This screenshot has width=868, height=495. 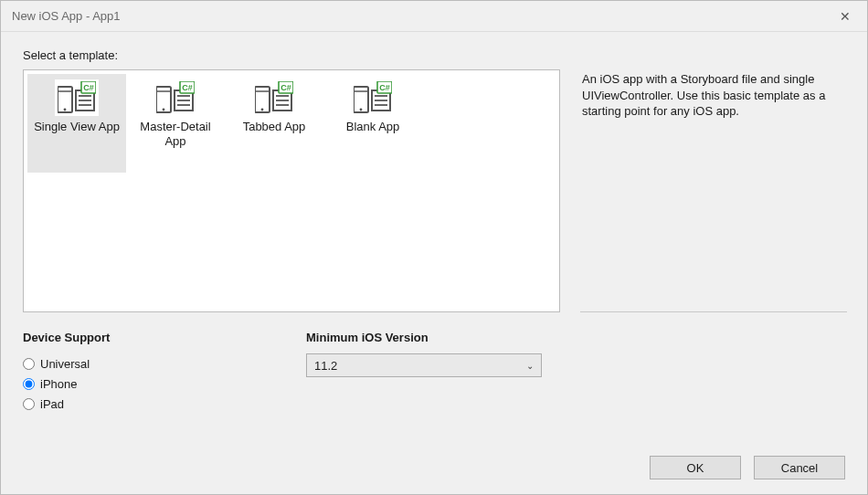 What do you see at coordinates (714, 312) in the screenshot?
I see `description-separator` at bounding box center [714, 312].